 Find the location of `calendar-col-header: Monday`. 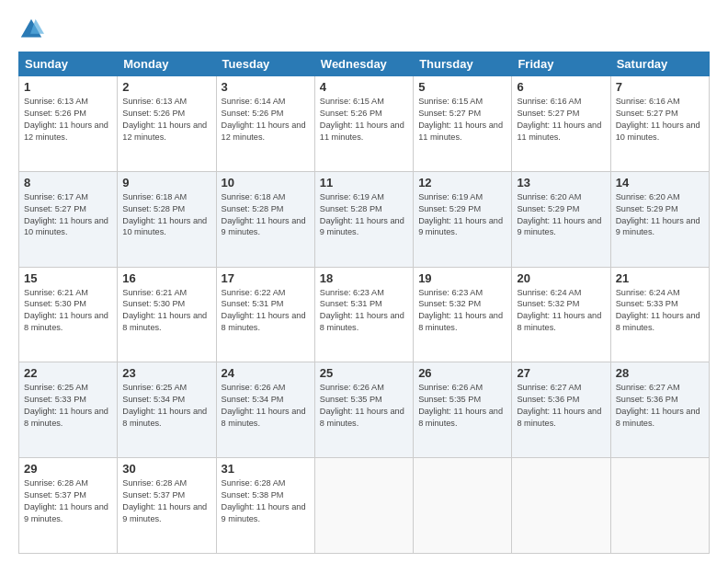

calendar-col-header: Monday is located at coordinates (167, 64).